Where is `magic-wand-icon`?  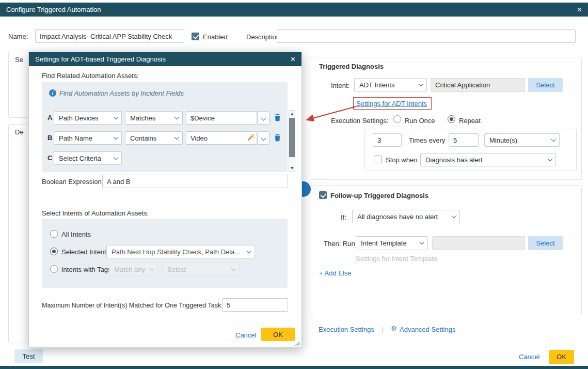 magic-wand-icon is located at coordinates (251, 139).